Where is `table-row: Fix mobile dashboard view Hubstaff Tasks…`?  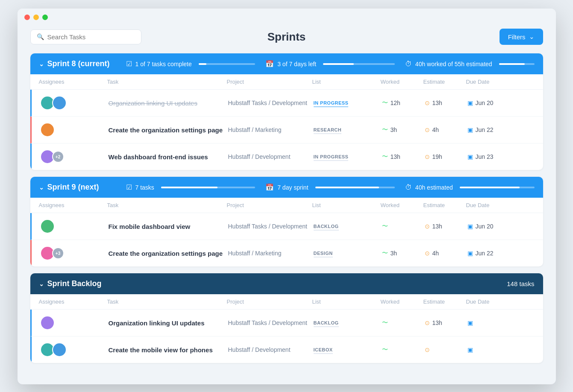
table-row: Fix mobile dashboard view Hubstaff Tasks… is located at coordinates (287, 226).